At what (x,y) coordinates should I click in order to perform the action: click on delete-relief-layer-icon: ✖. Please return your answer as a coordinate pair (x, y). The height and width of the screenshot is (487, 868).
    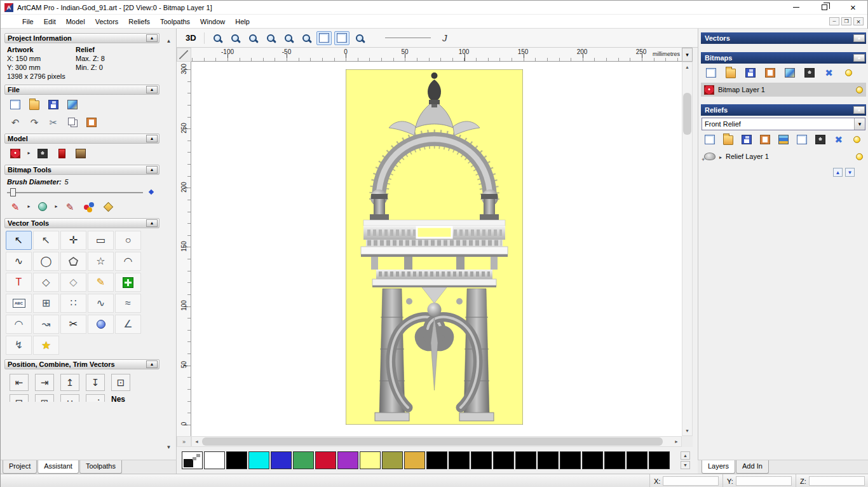
    Looking at the image, I should click on (839, 139).